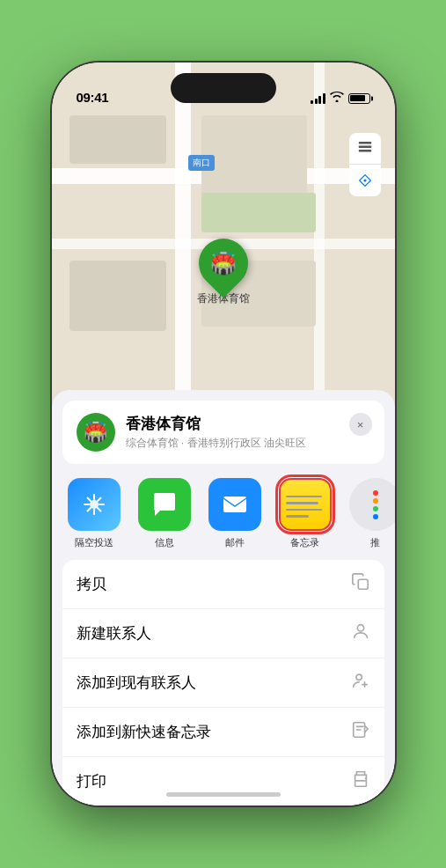  What do you see at coordinates (165, 514) in the screenshot?
I see `share-app-messages: 信息` at bounding box center [165, 514].